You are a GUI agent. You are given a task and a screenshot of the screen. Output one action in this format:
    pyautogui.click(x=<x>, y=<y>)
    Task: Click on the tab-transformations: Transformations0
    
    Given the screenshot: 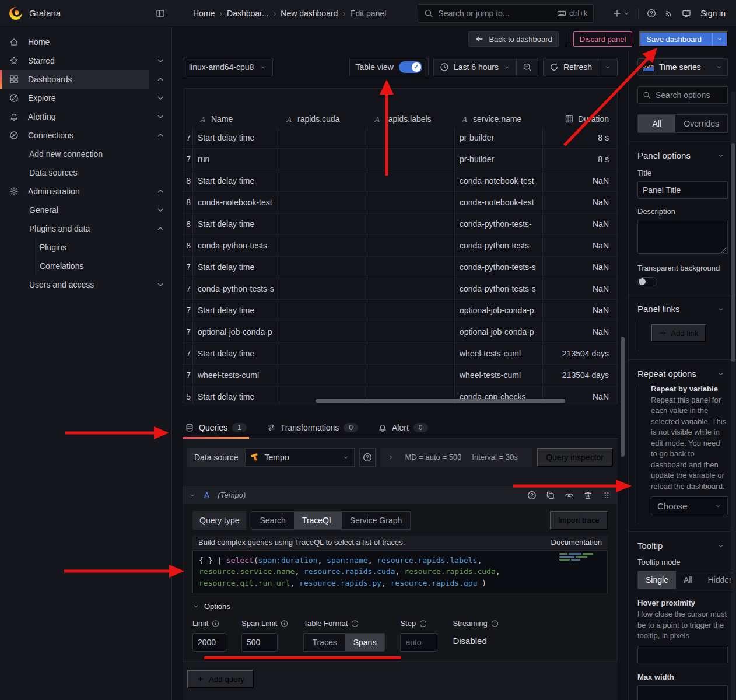 What is the action you would take?
    pyautogui.click(x=313, y=428)
    